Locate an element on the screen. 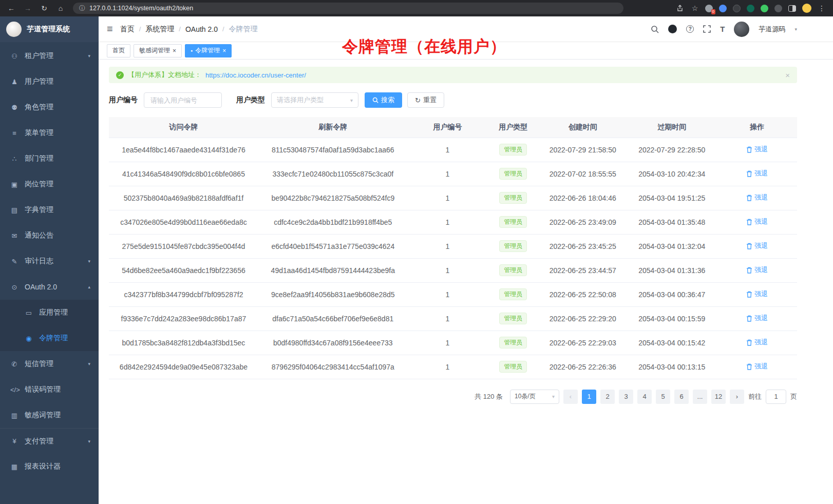 The width and height of the screenshot is (833, 504). page-button: 5 is located at coordinates (663, 397).